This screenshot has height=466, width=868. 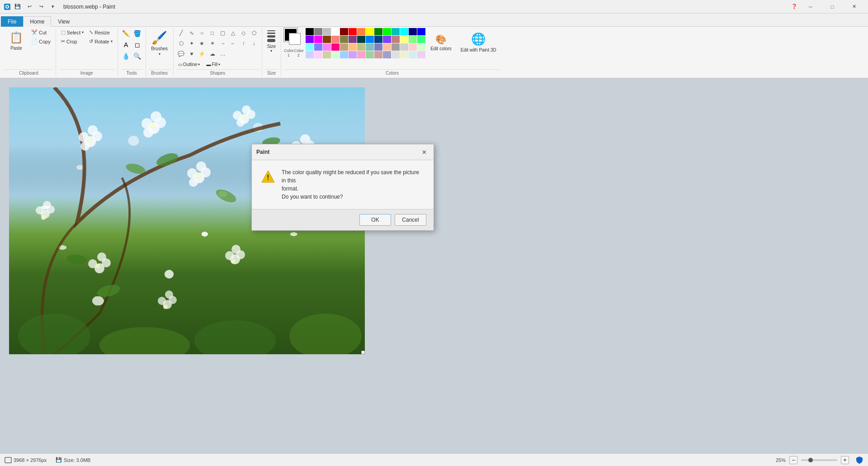 I want to click on dialog-footer: OK Cancel, so click(x=343, y=220).